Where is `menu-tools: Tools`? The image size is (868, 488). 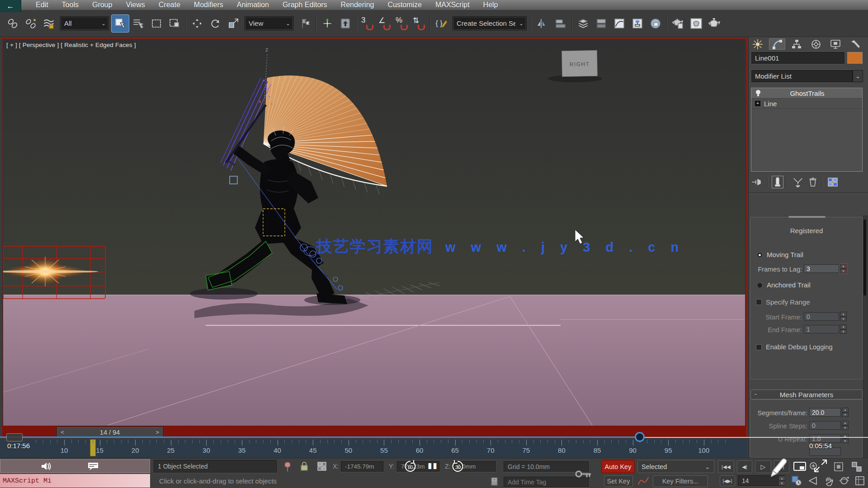
menu-tools: Tools is located at coordinates (71, 5).